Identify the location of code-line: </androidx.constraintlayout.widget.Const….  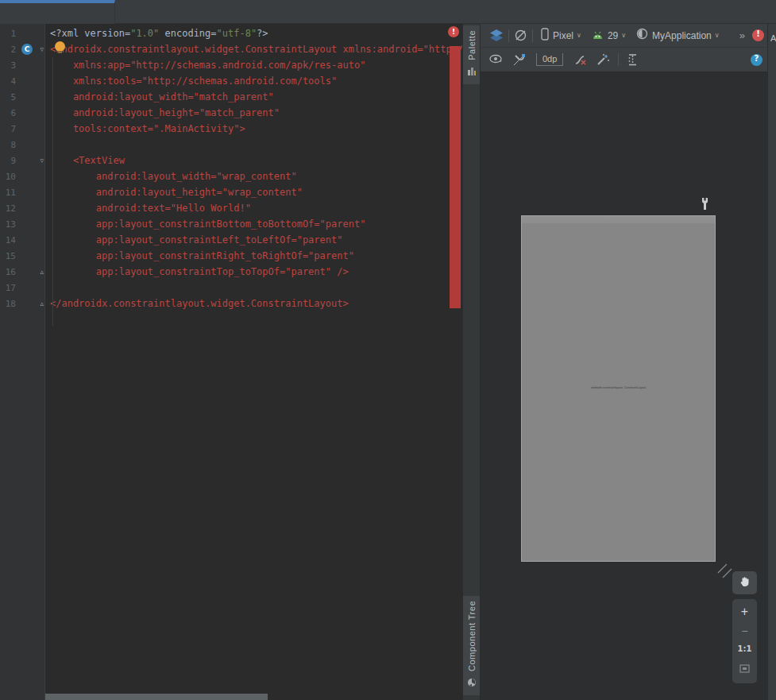
(254, 304).